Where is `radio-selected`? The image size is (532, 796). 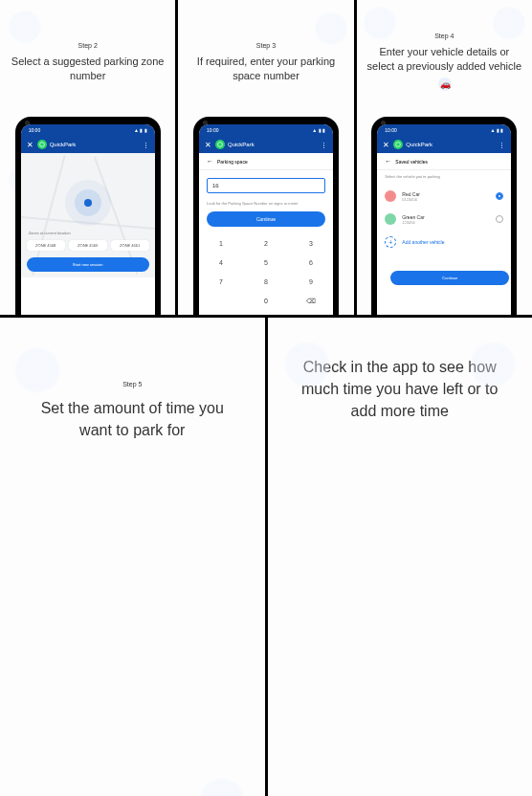
radio-selected is located at coordinates (499, 196).